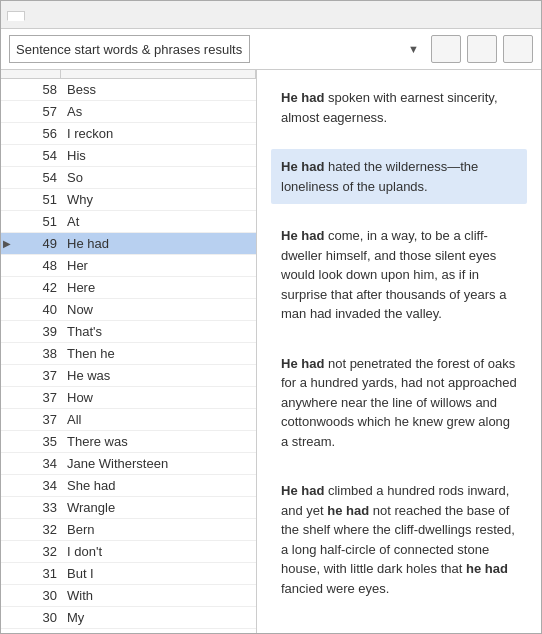 The image size is (542, 634). I want to click on row-count: 31, so click(37, 574).